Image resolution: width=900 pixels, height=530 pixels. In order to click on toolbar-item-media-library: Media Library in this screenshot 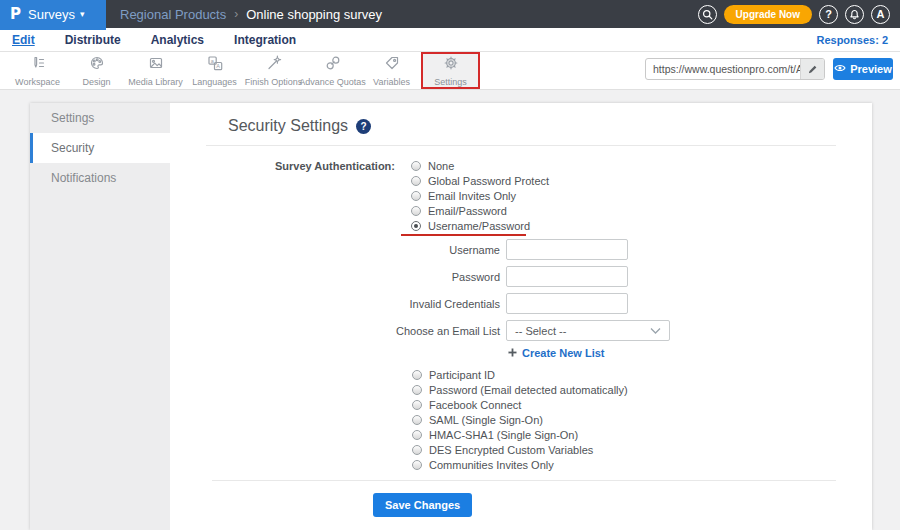, I will do `click(156, 70)`.